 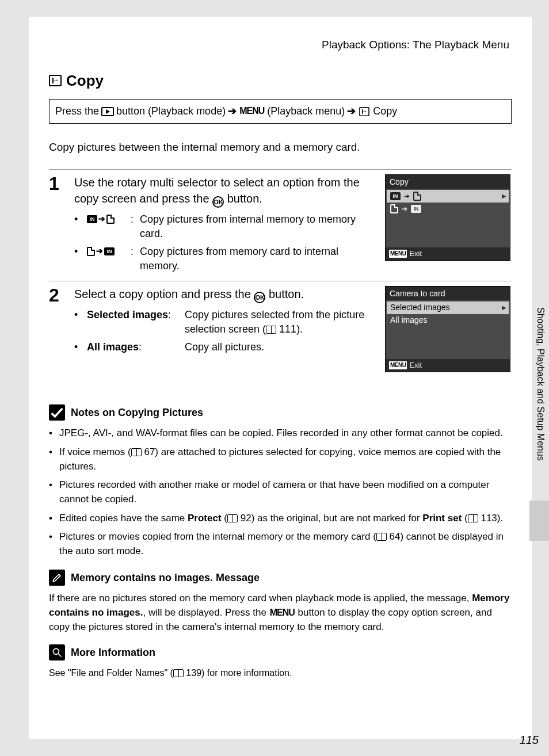 I want to click on note-item: JPEG-, AVI-, and WAV-format files can be…, so click(x=280, y=434).